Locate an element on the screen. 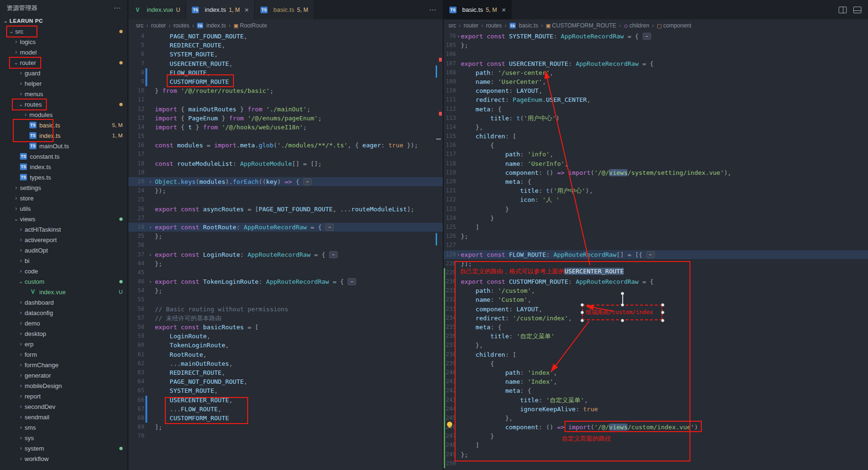 Image resolution: width=868 pixels, height=470 pixels. code-line-19: 19 is located at coordinates (286, 172).